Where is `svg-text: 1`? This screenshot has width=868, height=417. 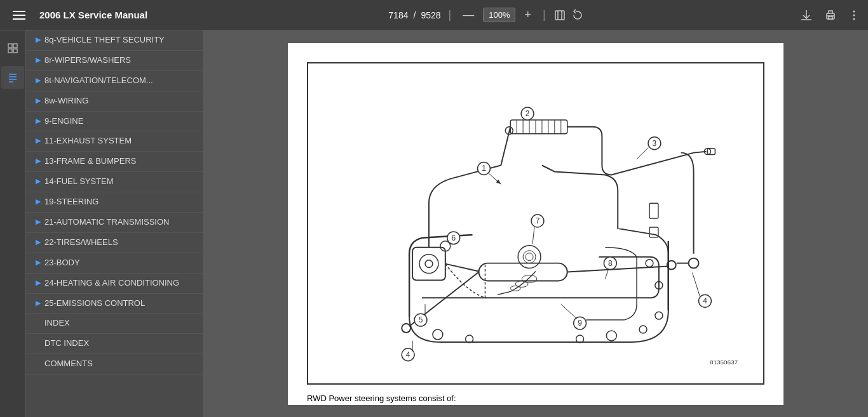 svg-text: 1 is located at coordinates (484, 168).